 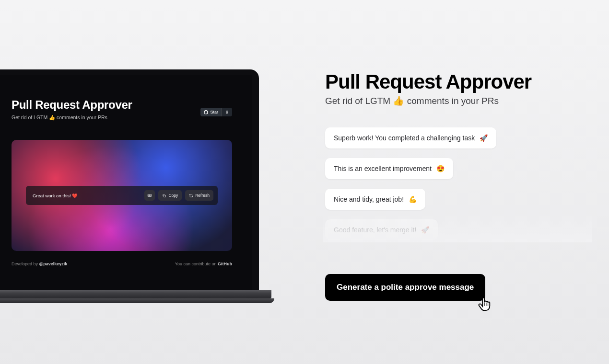 I want to click on example-text: Nice and tidy, great job!, so click(x=369, y=199).